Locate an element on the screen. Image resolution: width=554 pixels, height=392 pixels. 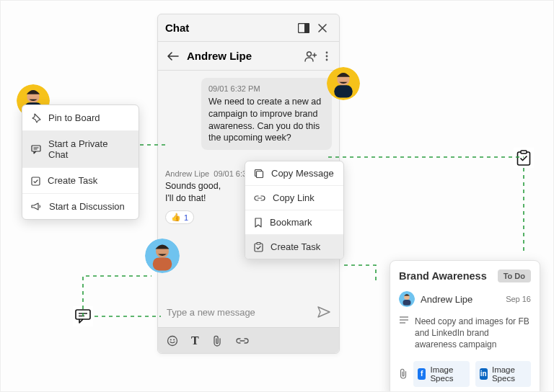
ctx-copy-message: Copy Message is located at coordinates (294, 173).